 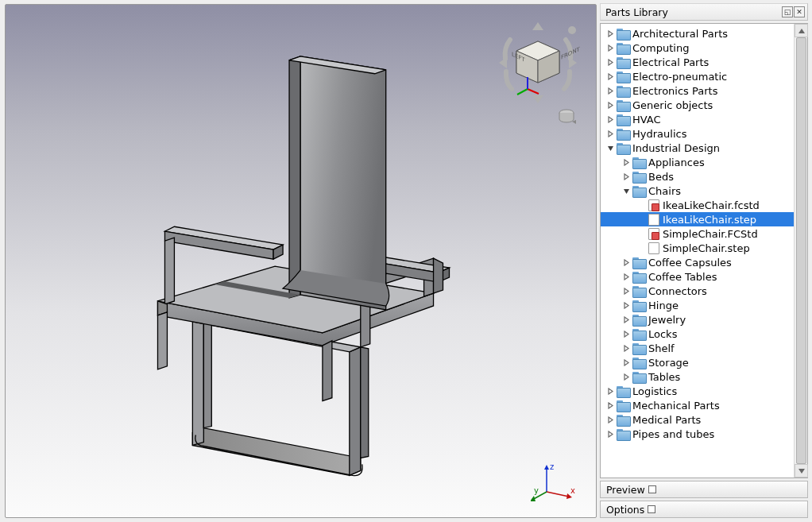 I want to click on tree-item: Hydraulics, so click(x=698, y=133).